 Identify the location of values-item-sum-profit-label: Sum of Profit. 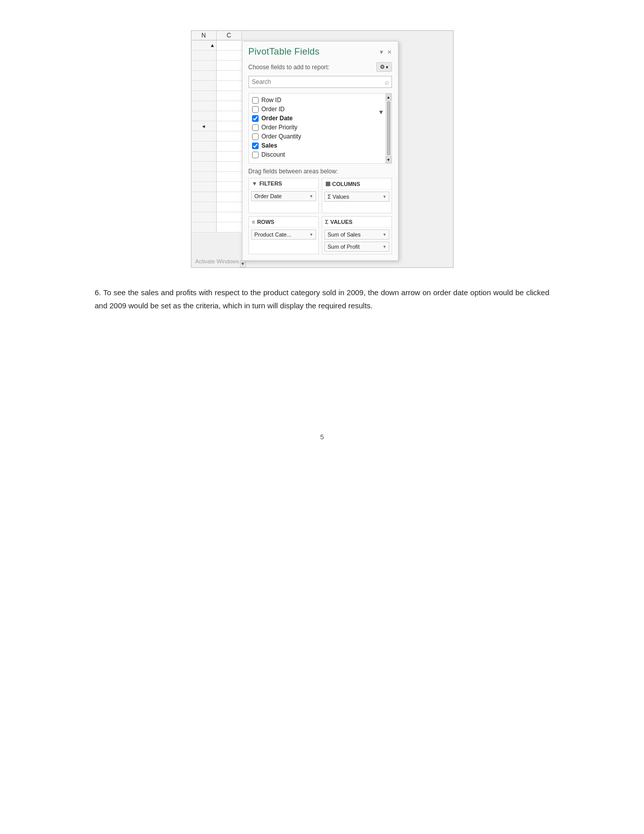
(344, 247).